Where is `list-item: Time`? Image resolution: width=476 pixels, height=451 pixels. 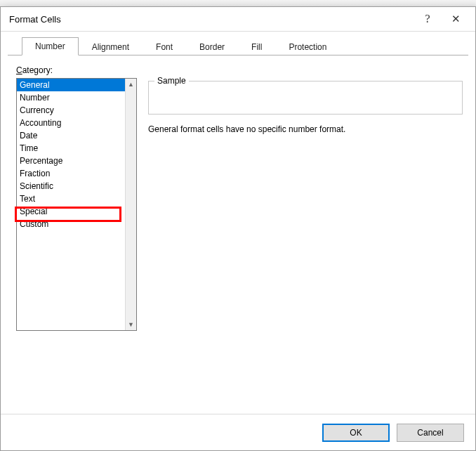
list-item: Time is located at coordinates (71, 148).